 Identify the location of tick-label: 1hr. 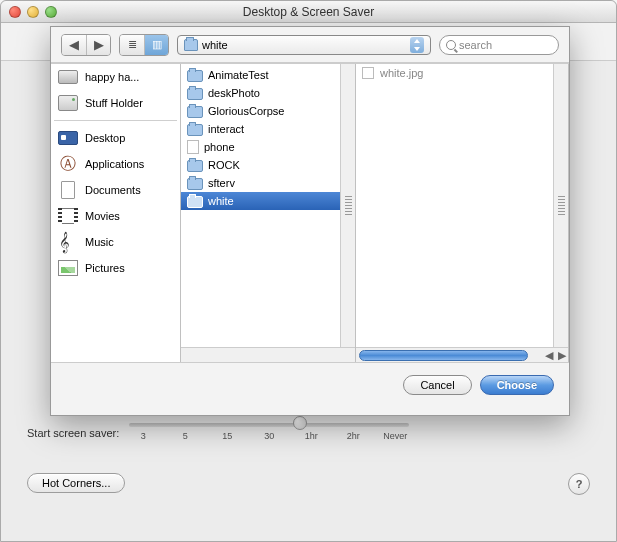
(311, 436).